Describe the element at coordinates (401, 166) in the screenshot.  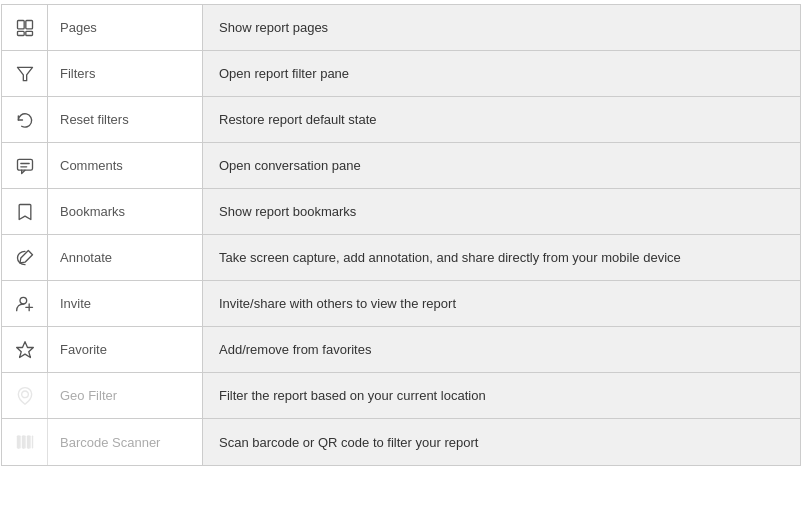
I see `row-comments: Comments Open conversation pane` at that location.